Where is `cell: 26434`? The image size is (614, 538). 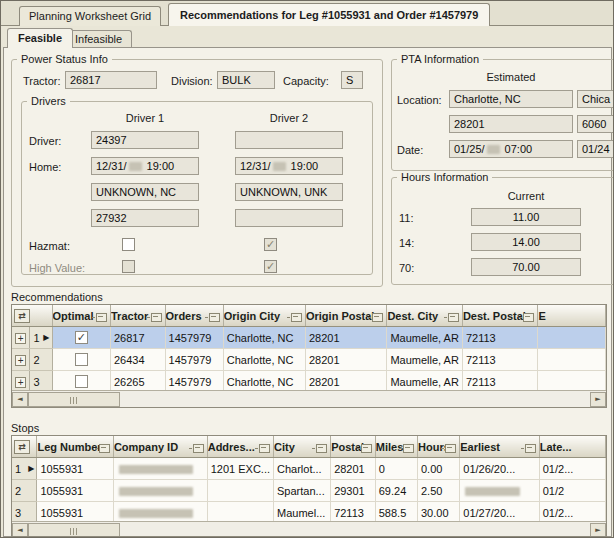
cell: 26434 is located at coordinates (138, 360).